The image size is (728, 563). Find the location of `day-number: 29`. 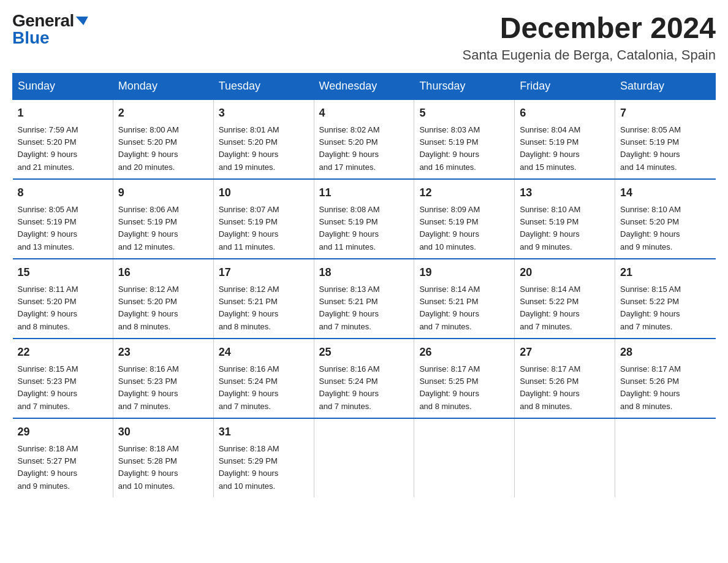

day-number: 29 is located at coordinates (63, 432).